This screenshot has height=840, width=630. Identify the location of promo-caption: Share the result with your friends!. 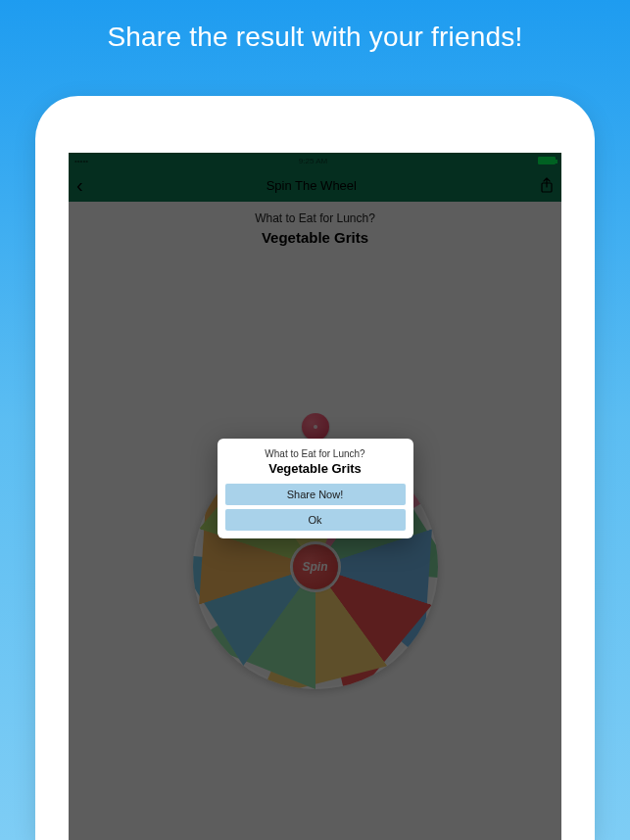
(315, 39).